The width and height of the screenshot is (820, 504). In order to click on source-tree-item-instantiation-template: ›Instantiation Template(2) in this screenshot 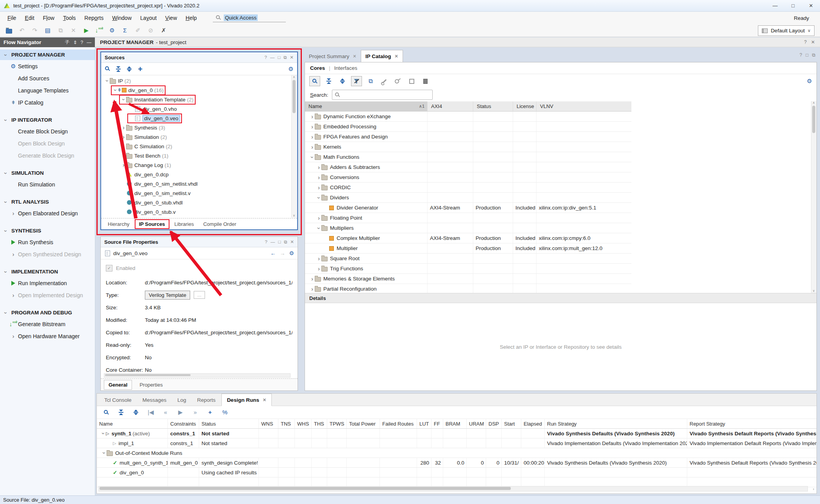, I will do `click(196, 99)`.